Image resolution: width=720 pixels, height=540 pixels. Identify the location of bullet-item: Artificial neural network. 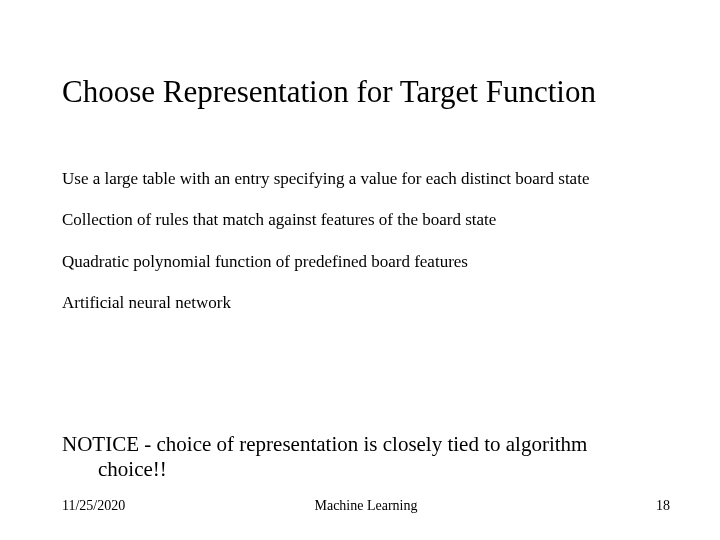
(360, 302).